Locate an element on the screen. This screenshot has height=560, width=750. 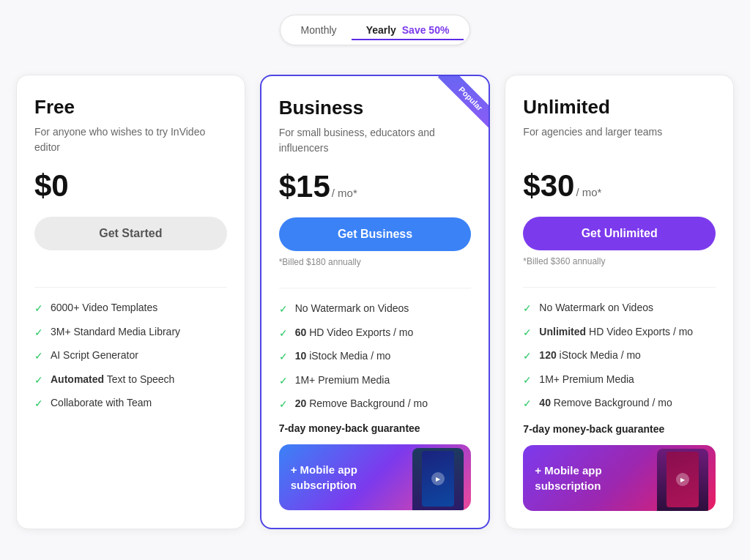
business-billing-note: *Billed $180 annually is located at coordinates (375, 264).